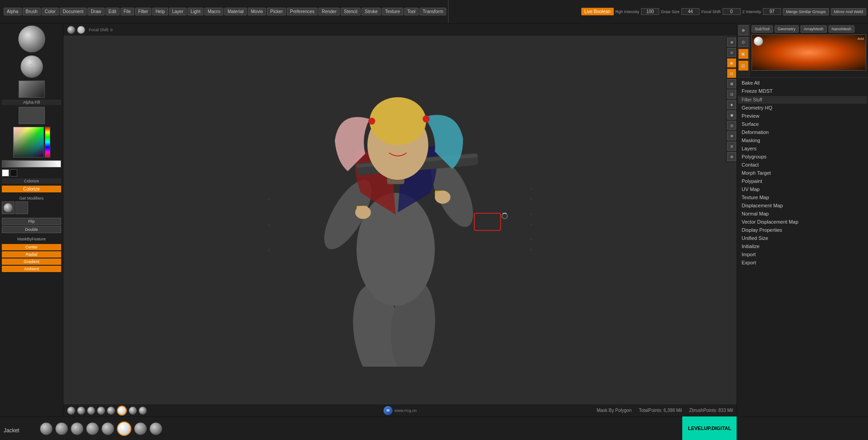  I want to click on color-picker, so click(29, 142).